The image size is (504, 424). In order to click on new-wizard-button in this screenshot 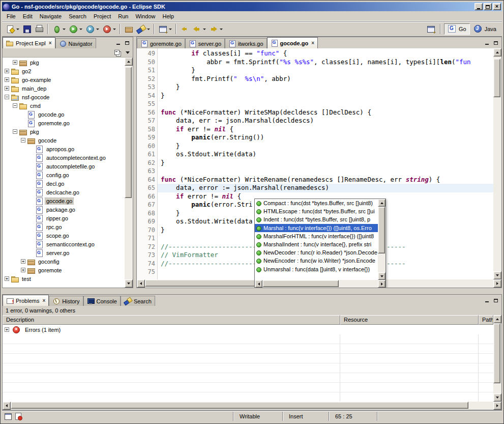, I will do `click(12, 29)`.